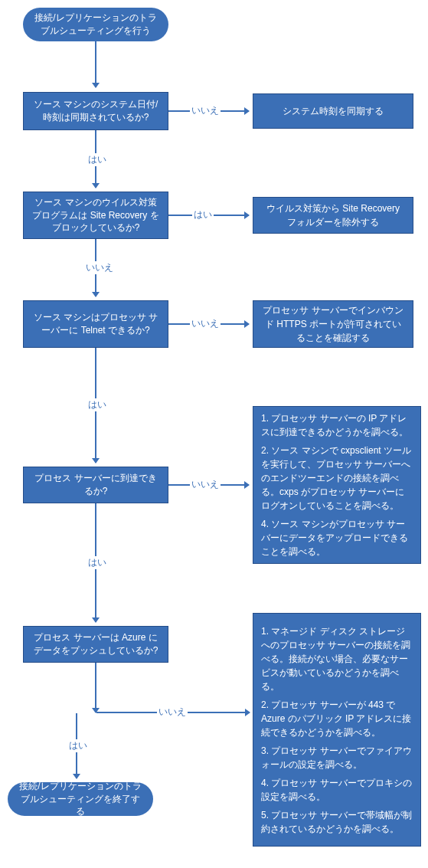 This screenshot has height=868, width=428. Describe the element at coordinates (333, 111) in the screenshot. I see `a1-sync-time: システム時刻を同期する` at that location.